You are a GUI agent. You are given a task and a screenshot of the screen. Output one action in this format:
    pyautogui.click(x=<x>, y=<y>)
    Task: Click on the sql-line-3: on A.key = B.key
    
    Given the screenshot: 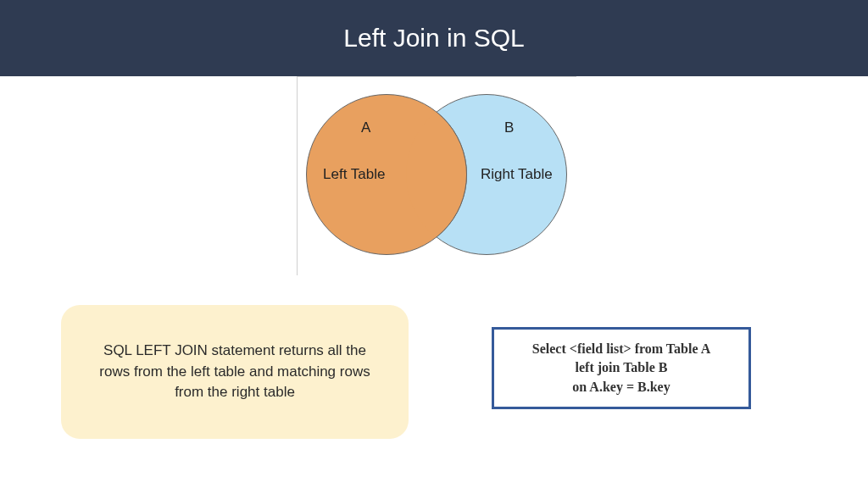 What is the action you would take?
    pyautogui.click(x=621, y=387)
    